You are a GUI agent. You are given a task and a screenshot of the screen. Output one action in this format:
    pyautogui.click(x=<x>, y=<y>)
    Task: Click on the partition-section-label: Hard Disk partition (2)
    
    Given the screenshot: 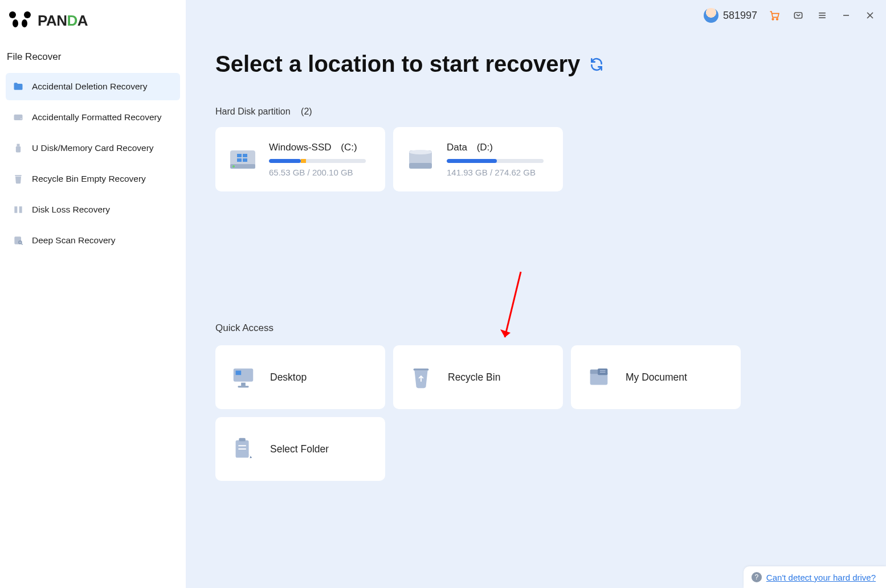 What is the action you would take?
    pyautogui.click(x=534, y=112)
    